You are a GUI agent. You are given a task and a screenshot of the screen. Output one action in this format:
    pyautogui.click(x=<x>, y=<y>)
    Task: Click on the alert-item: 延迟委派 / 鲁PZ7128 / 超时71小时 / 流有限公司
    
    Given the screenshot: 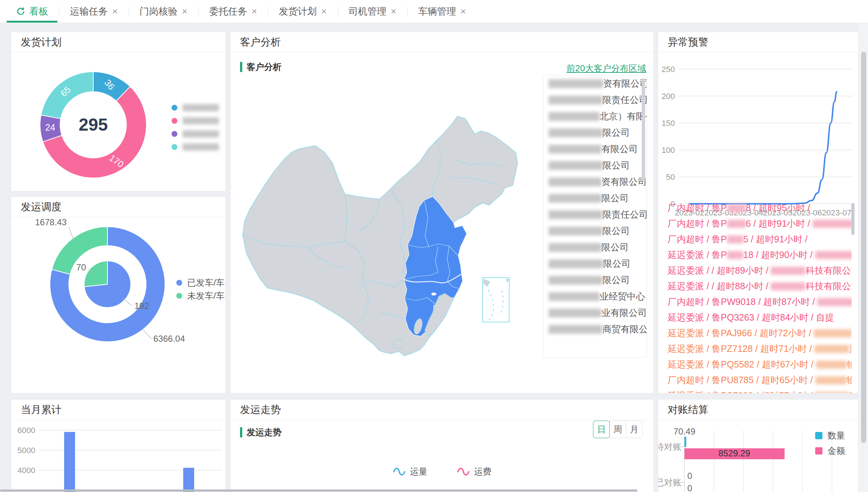 What is the action you would take?
    pyautogui.click(x=760, y=349)
    